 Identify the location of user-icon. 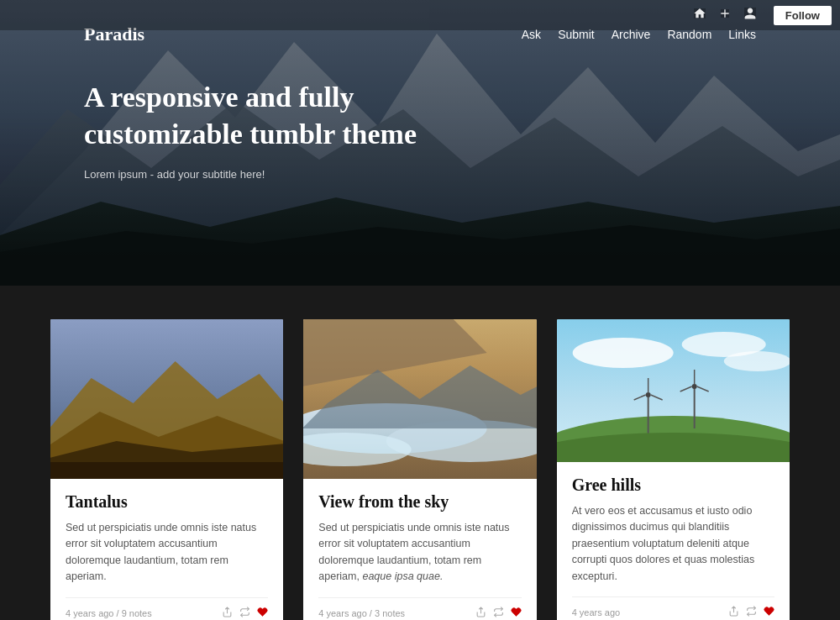
(750, 15).